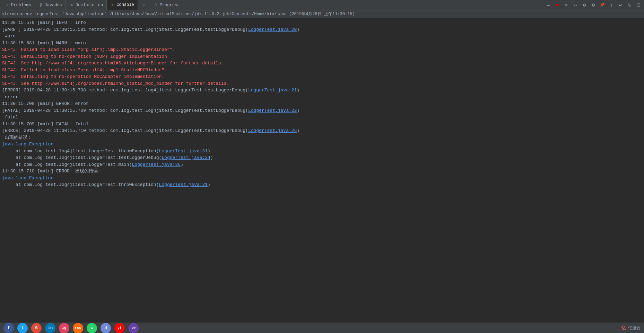  I want to click on tab-bar: ⚠ Problems @ Javadoc ≡ Declaration ▶ Con…, so click(322, 5).